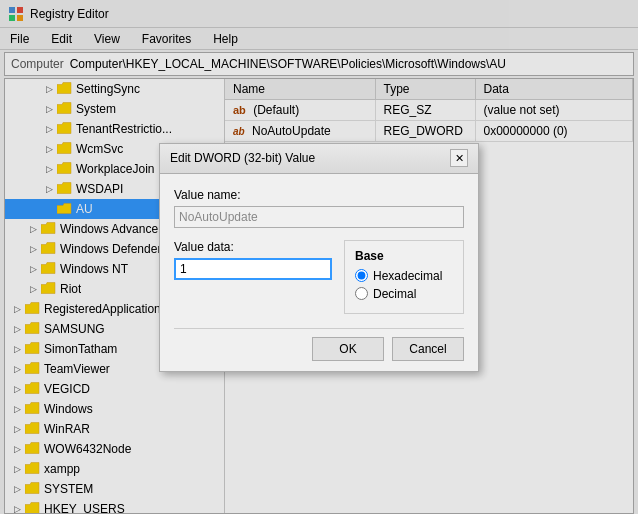 Image resolution: width=638 pixels, height=514 pixels. What do you see at coordinates (362, 294) in the screenshot?
I see `decimal-radio` at bounding box center [362, 294].